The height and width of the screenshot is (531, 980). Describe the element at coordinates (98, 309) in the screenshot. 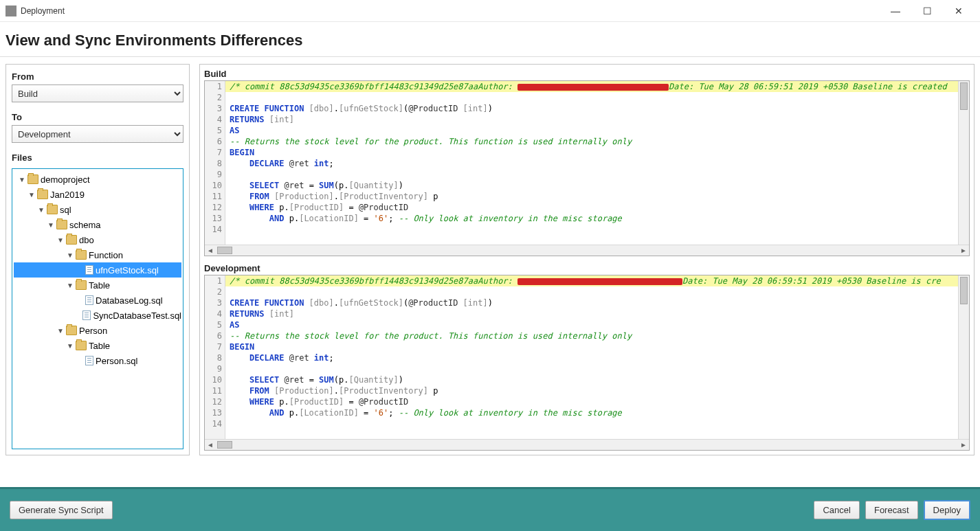

I see `files-tree: ▼demoproject ▼Jan2019 ▼sql ▼sche` at that location.